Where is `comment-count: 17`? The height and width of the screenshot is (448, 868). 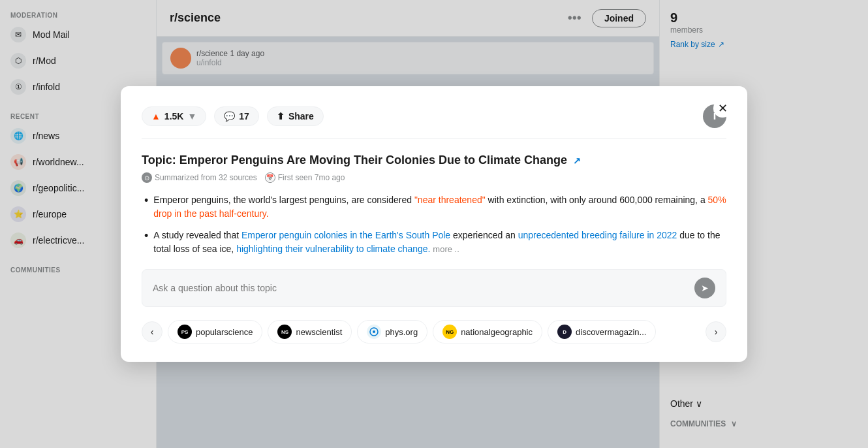
comment-count: 17 is located at coordinates (244, 116).